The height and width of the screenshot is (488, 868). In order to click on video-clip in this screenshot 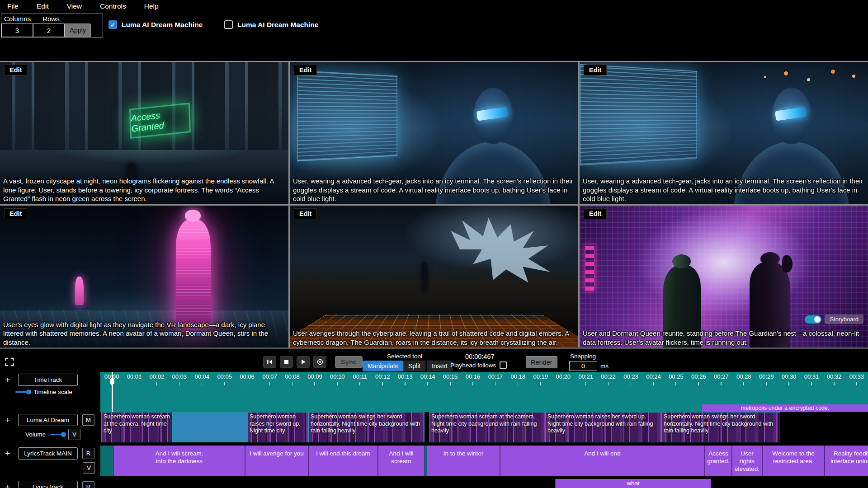, I will do `click(210, 427)`.